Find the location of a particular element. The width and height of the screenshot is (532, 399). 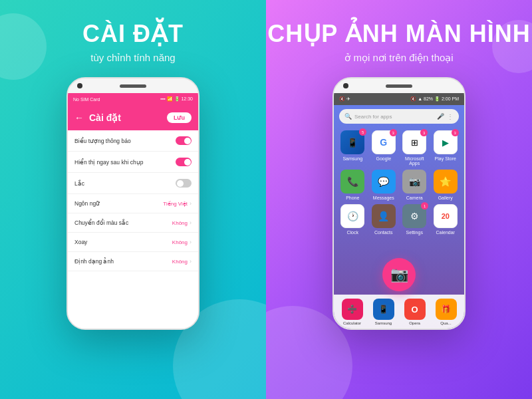

phone-speaker is located at coordinates (133, 86).